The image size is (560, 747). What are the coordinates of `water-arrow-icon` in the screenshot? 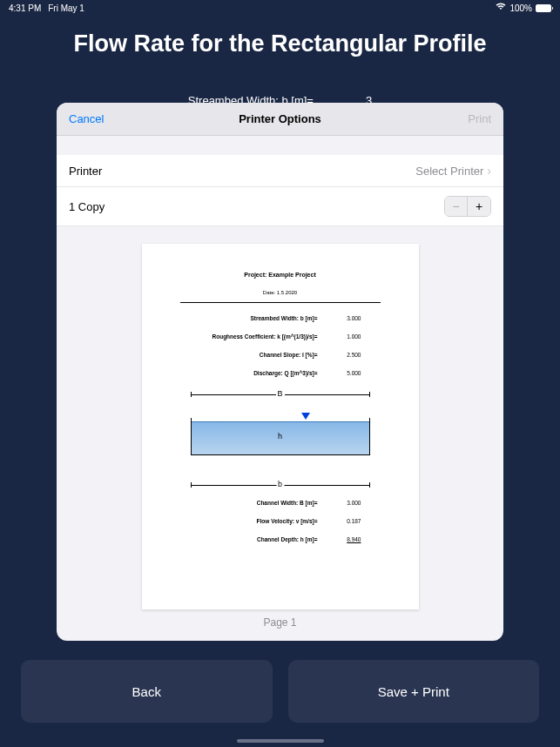 It's located at (306, 416).